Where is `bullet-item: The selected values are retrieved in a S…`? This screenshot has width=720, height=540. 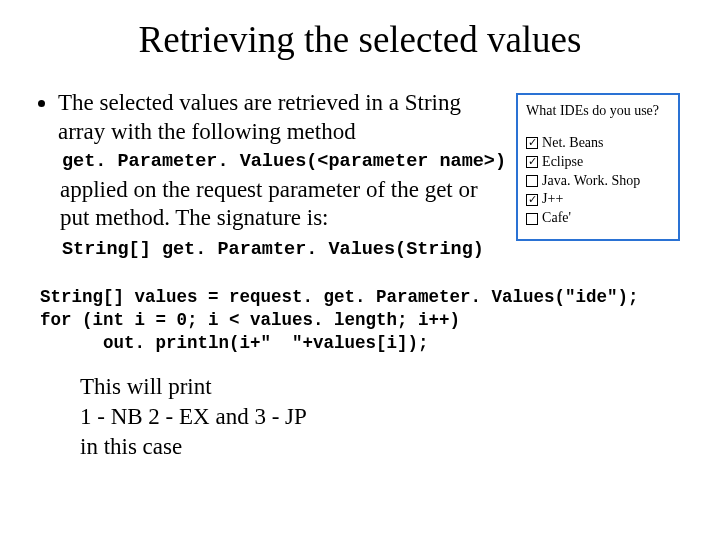 bullet-item: The selected values are retrieved in a S… is located at coordinates (282, 118).